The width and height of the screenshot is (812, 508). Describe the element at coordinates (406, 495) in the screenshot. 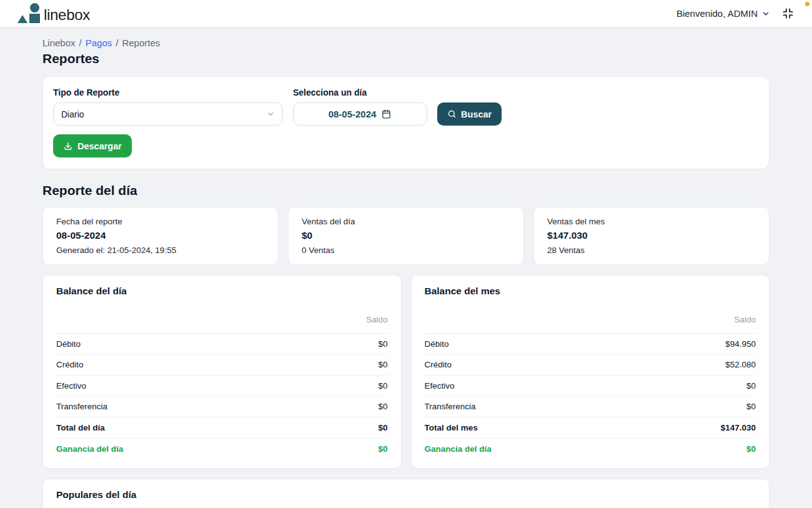

I see `populars-title: Populares del día` at that location.